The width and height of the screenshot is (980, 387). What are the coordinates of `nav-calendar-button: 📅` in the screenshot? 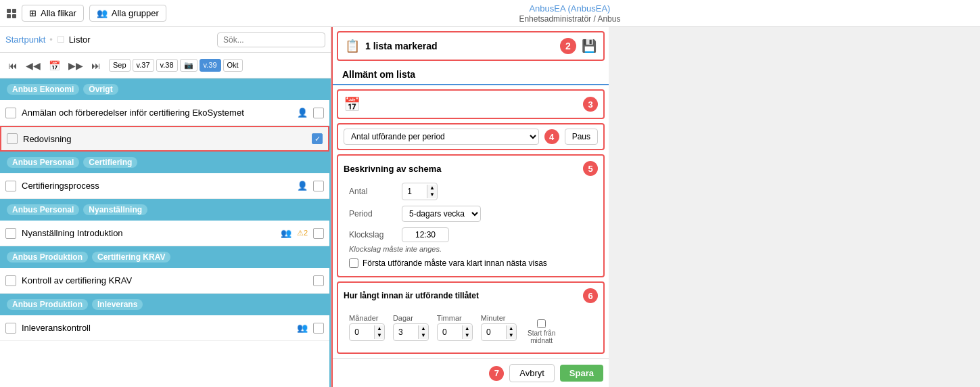 It's located at (54, 66).